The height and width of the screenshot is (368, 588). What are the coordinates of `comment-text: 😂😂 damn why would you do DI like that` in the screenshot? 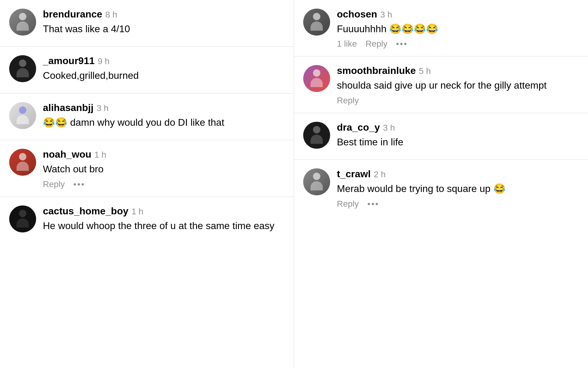 It's located at (164, 122).